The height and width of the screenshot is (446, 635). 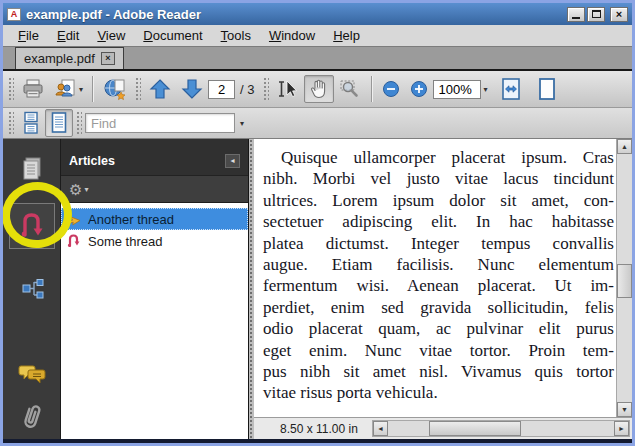 I want to click on menu-bar: File Edit View Document Tools Window Hel…, so click(x=318, y=36).